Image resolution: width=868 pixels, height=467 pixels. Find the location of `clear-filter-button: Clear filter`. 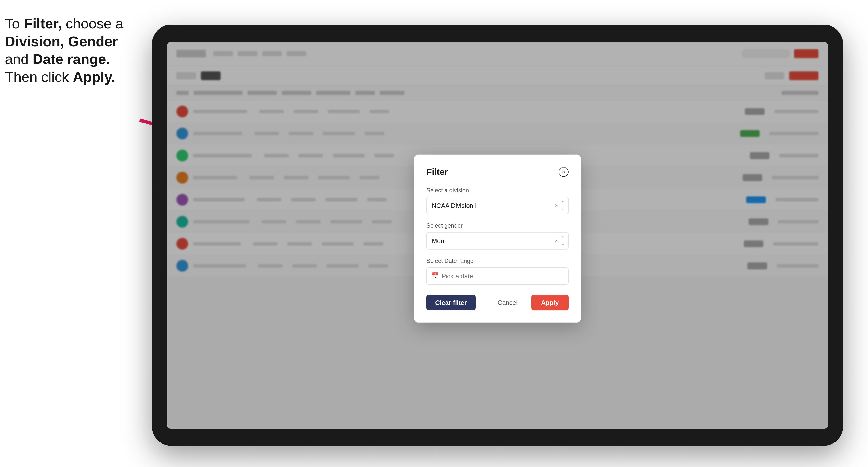

clear-filter-button: Clear filter is located at coordinates (451, 303).